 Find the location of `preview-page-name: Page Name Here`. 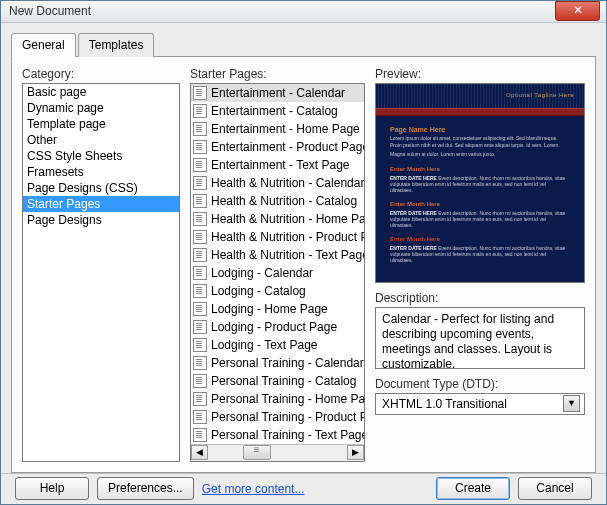

preview-page-name: Page Name Here is located at coordinates (480, 130).